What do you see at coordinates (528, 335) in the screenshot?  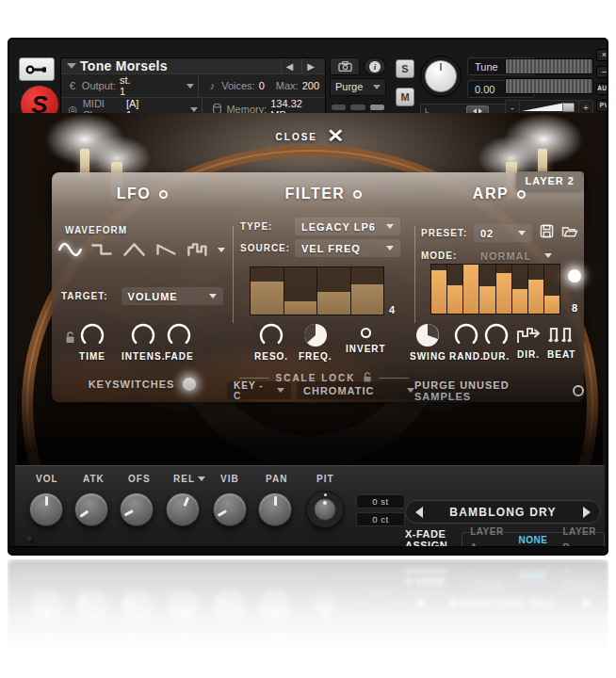 I see `direction-icon` at bounding box center [528, 335].